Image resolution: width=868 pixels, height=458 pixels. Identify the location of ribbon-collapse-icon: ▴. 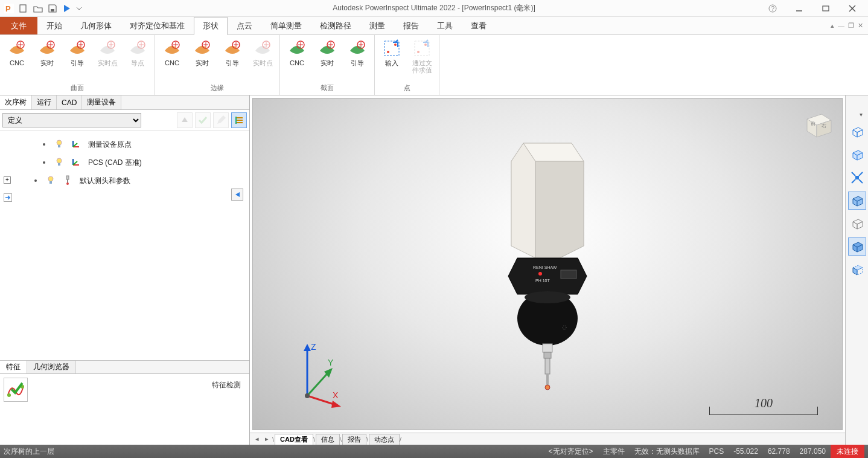
(832, 25).